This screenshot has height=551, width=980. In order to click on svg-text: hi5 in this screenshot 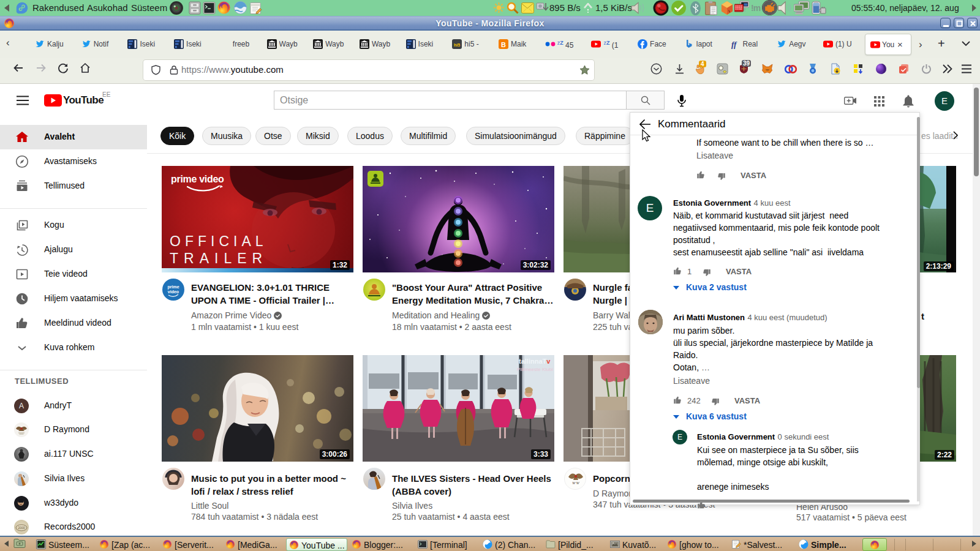, I will do `click(457, 45)`.